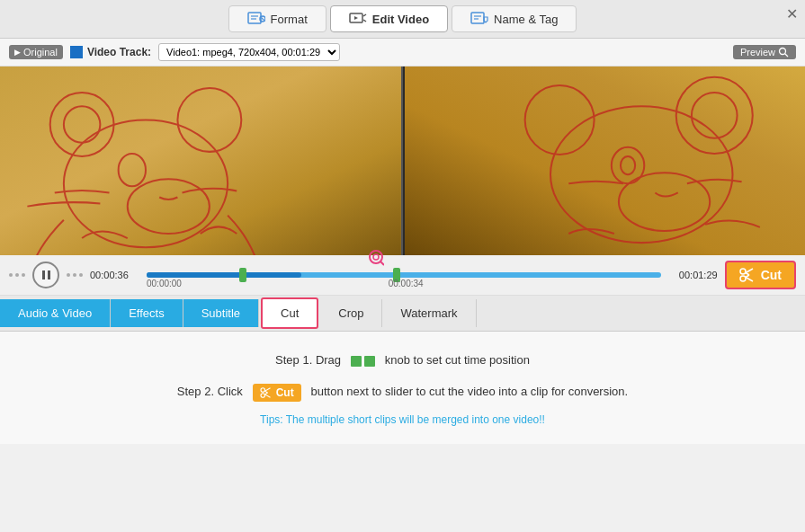 This screenshot has width=805, height=532. Describe the element at coordinates (40, 52) in the screenshot. I see `original-label: Original` at that location.